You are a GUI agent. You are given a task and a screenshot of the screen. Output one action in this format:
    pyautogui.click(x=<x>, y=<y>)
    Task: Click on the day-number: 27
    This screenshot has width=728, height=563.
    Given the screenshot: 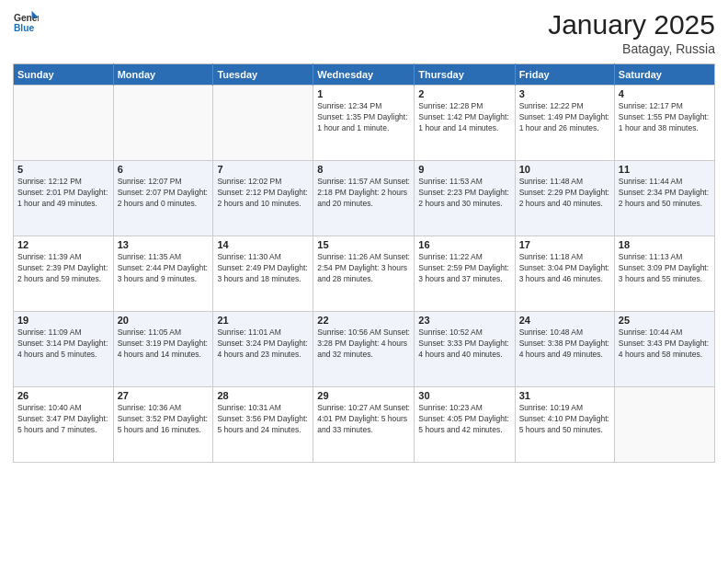 What is the action you would take?
    pyautogui.click(x=164, y=396)
    